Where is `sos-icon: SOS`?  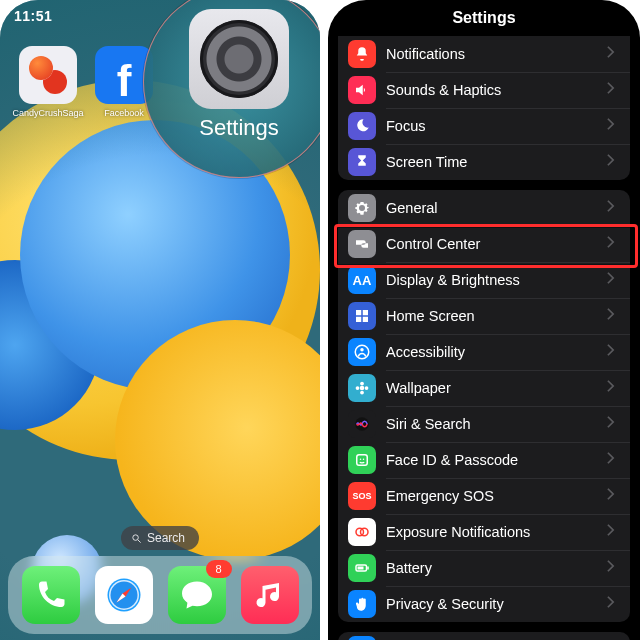
sos-icon: SOS is located at coordinates (362, 496).